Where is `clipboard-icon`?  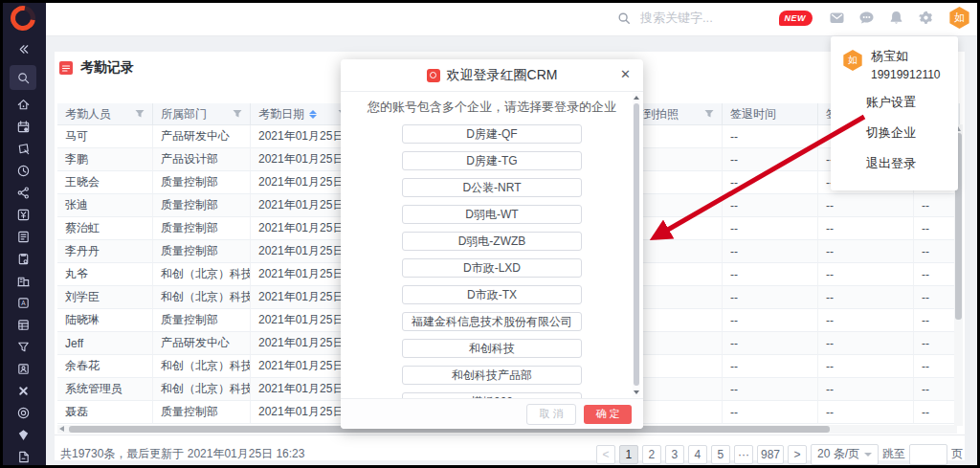 clipboard-icon is located at coordinates (23, 258).